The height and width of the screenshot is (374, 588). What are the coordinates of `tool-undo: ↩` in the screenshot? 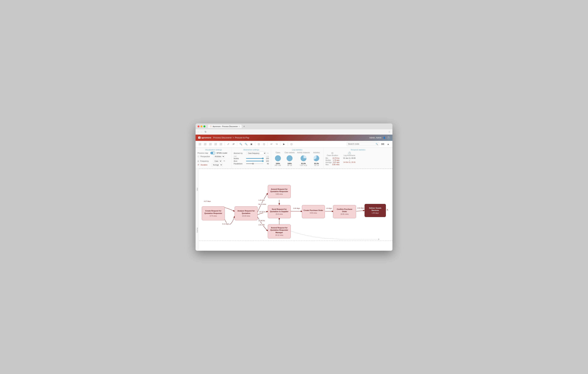 It's located at (272, 144).